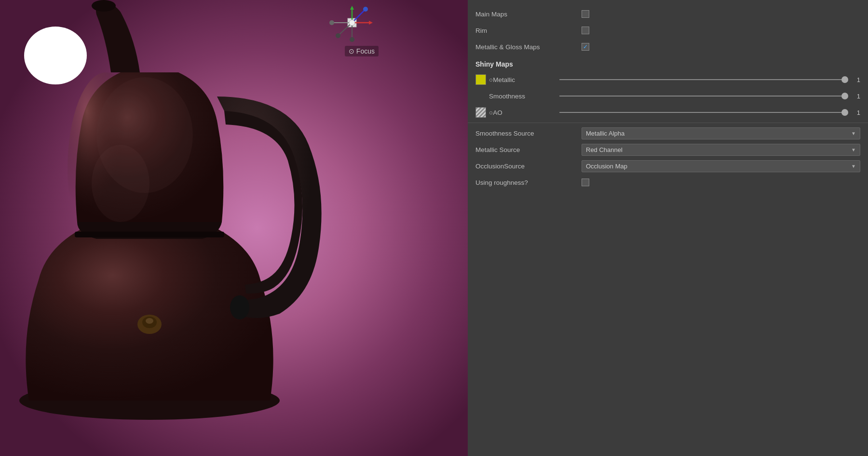  What do you see at coordinates (585, 14) in the screenshot?
I see `main-maps-checkbox` at bounding box center [585, 14].